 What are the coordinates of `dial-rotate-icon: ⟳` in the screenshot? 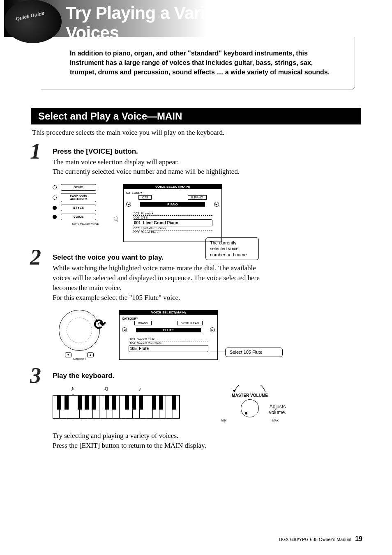 It's located at (100, 325).